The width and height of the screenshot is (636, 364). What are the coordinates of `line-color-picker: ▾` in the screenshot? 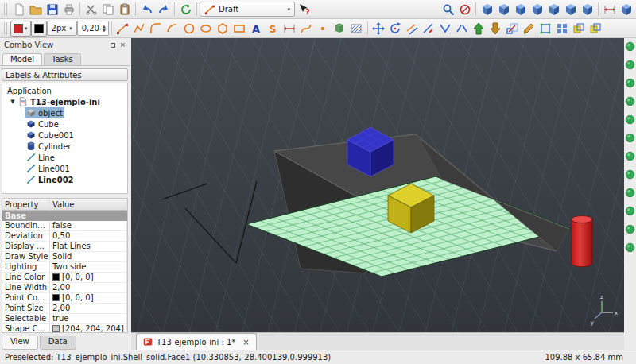 It's located at (21, 29).